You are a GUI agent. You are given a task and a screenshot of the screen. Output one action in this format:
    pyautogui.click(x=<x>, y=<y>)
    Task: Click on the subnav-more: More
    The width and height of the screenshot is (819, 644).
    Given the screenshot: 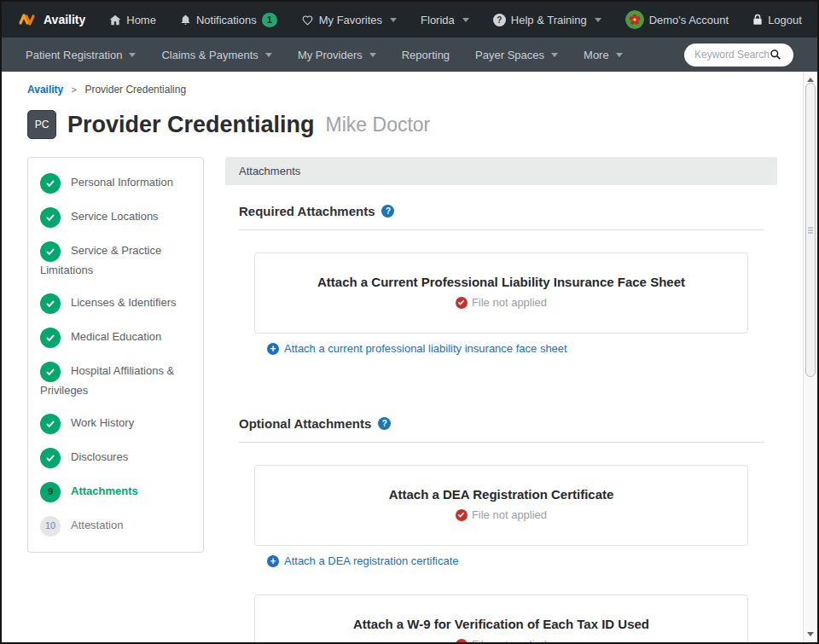 What is the action you would take?
    pyautogui.click(x=603, y=55)
    